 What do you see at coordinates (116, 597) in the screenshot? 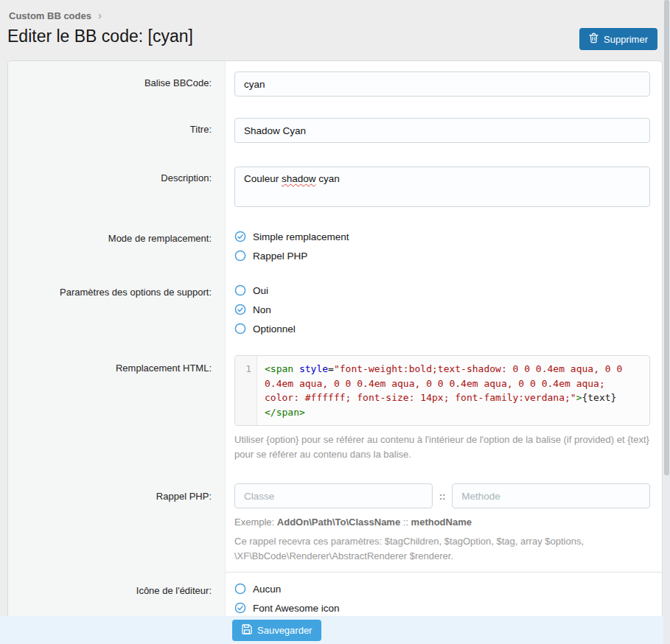
I see `editor-icon-label: Icône de l'éditeur:` at bounding box center [116, 597].